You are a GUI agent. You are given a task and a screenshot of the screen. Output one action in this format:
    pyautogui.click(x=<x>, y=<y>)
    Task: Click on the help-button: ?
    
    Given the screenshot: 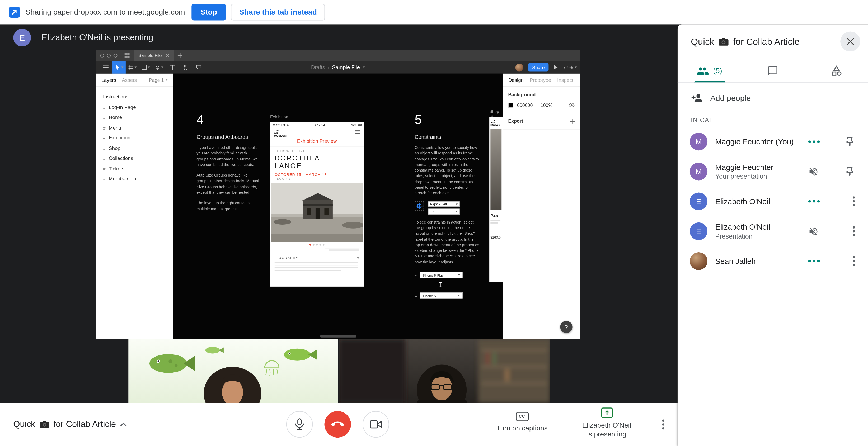 What is the action you would take?
    pyautogui.click(x=566, y=327)
    